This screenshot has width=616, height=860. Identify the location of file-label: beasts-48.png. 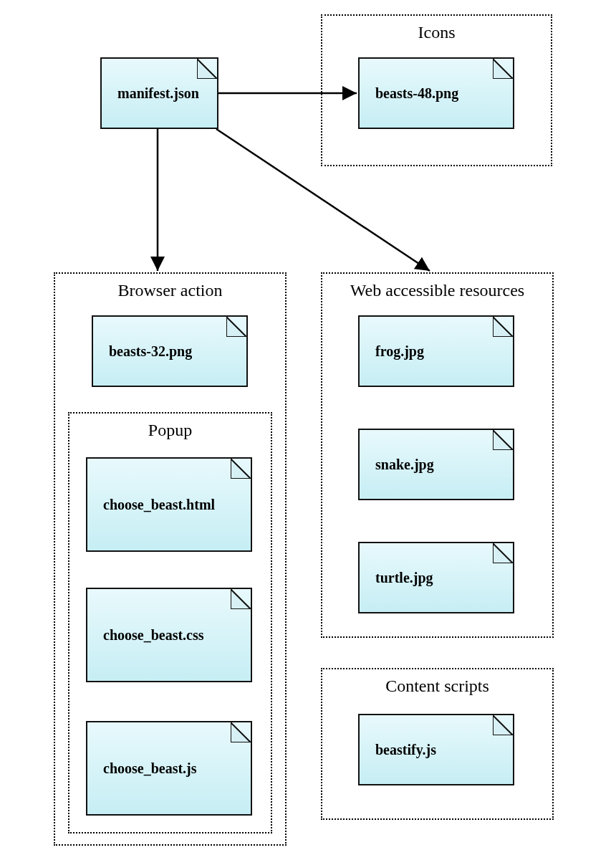
(417, 93).